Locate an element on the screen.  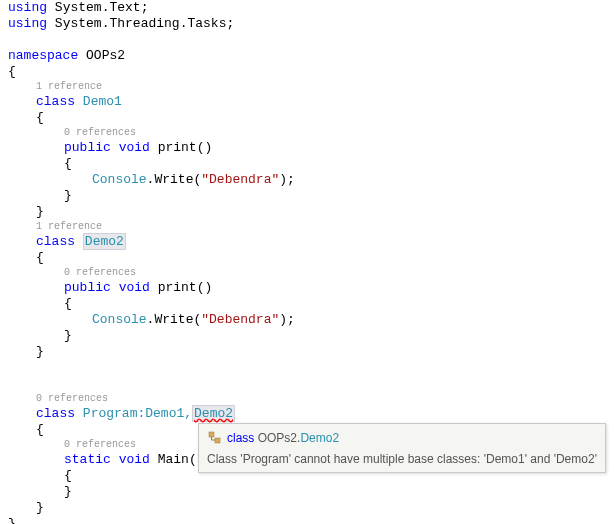
method-name-main: Main is located at coordinates (174, 460).